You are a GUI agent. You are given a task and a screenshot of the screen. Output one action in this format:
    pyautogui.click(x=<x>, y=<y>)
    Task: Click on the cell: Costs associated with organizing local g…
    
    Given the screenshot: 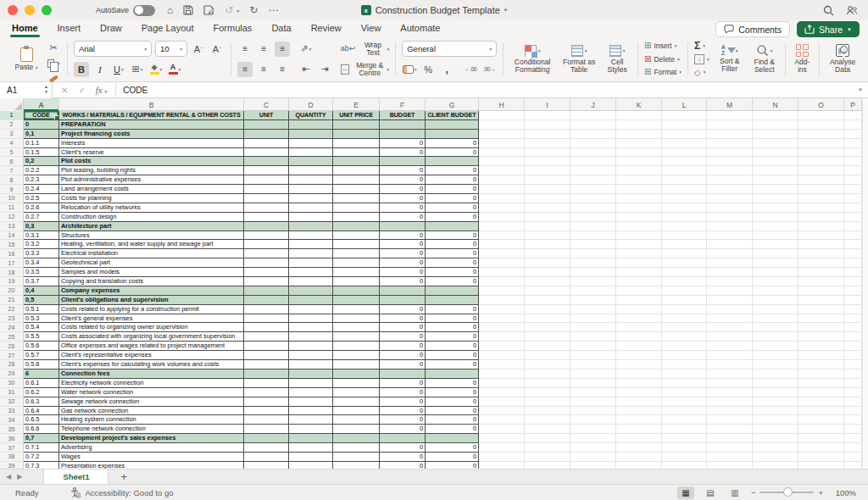 What is the action you would take?
    pyautogui.click(x=152, y=337)
    